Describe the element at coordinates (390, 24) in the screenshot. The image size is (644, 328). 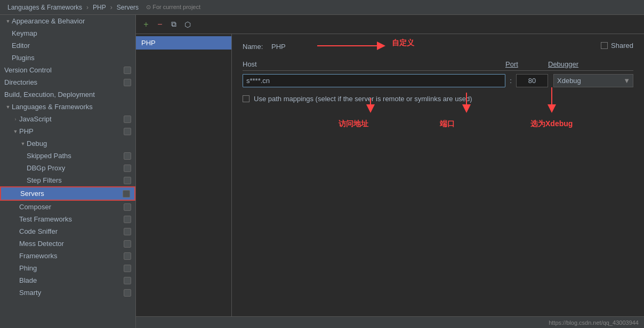
I see `toolbar: + − ⧉ ⬡` at that location.